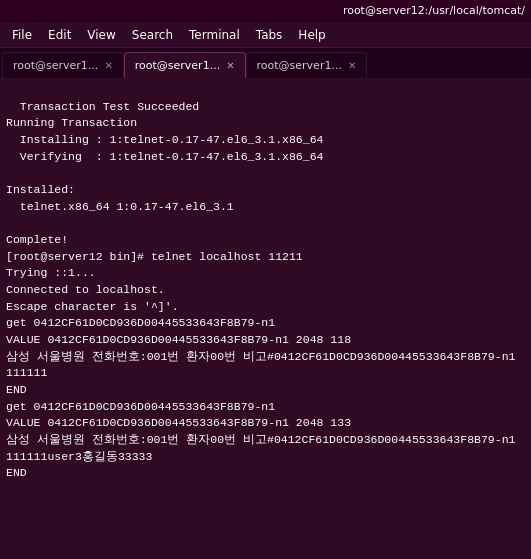 The image size is (531, 559). Describe the element at coordinates (152, 35) in the screenshot. I see `menu-search: Search` at that location.